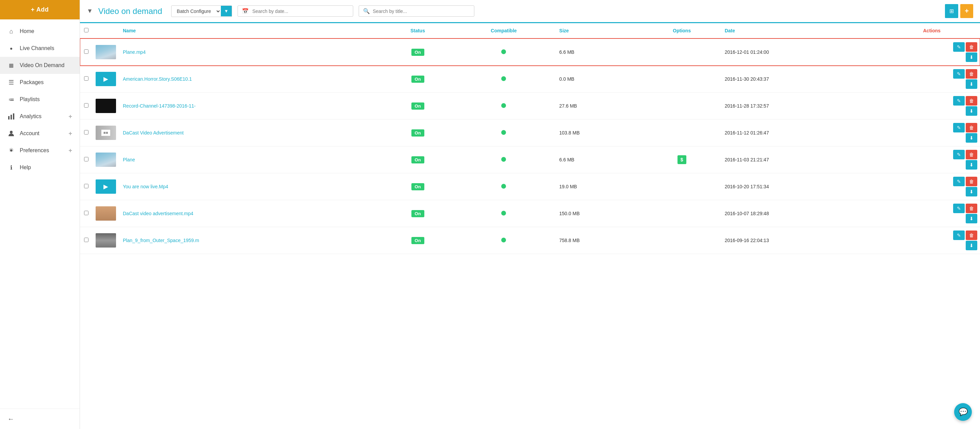 Image resolution: width=980 pixels, height=429 pixels. What do you see at coordinates (11, 65) in the screenshot?
I see `vod-icon: ▦` at bounding box center [11, 65].